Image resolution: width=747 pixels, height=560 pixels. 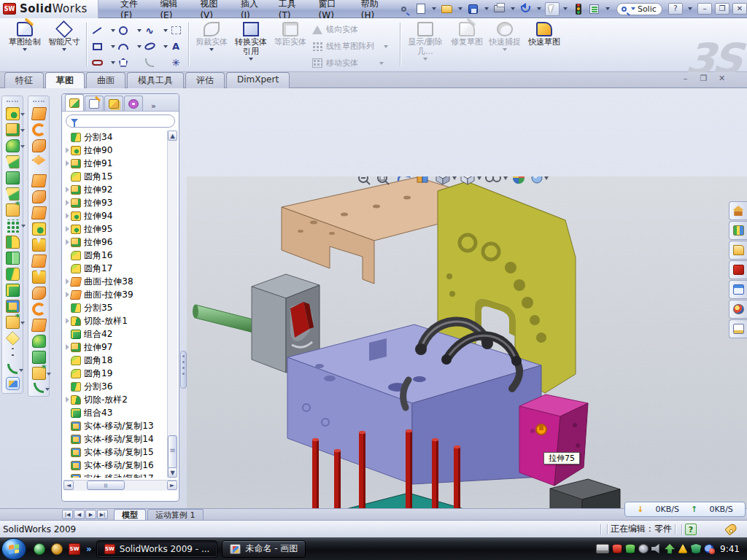 What do you see at coordinates (184, 370) in the screenshot?
I see `panel-splitter-handle` at bounding box center [184, 370].